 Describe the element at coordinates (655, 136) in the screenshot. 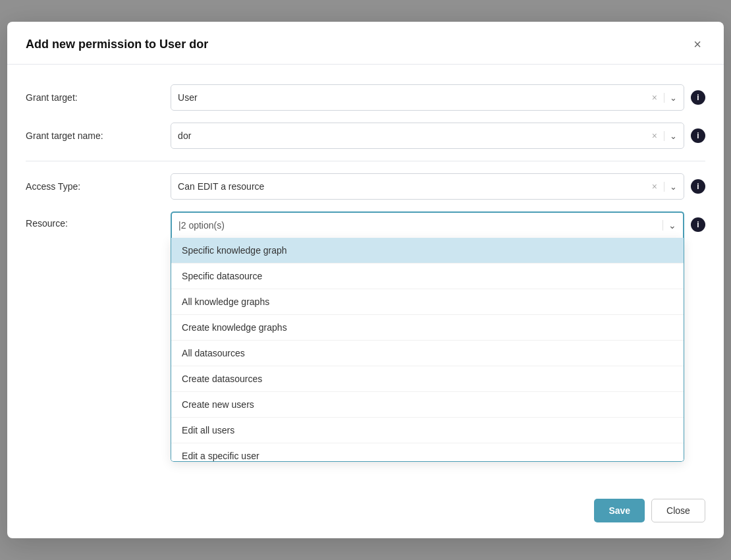

I see `grant-target-name-clear-icon: ×` at that location.